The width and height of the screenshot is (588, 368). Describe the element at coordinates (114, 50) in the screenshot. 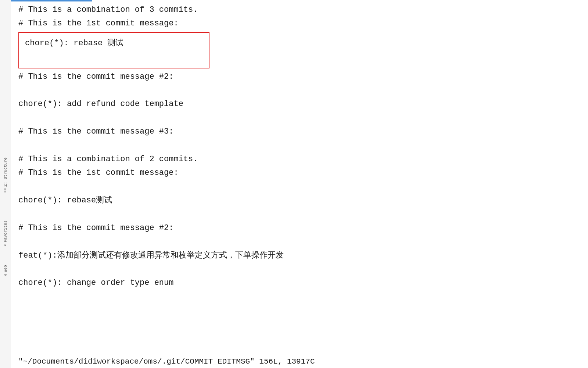

I see `highlighted-commit-block: chore(*): rebase 测试` at that location.